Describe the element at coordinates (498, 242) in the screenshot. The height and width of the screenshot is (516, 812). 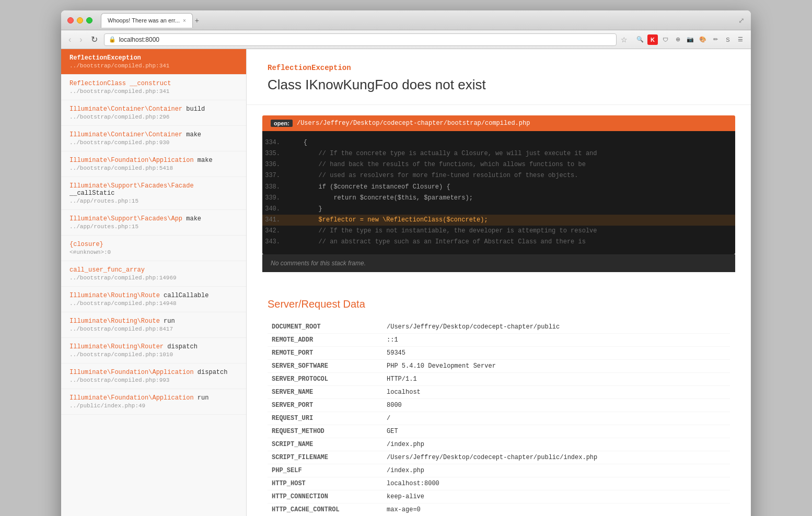
I see `code-line: 343. // an abstract type such as an Inte…` at that location.